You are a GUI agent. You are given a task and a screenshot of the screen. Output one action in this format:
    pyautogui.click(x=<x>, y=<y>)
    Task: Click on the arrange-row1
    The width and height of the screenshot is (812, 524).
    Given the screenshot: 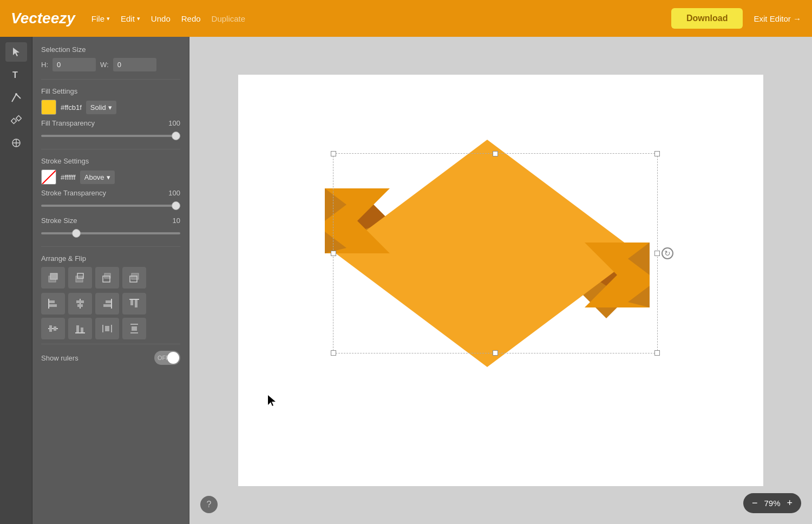 What is the action you would take?
    pyautogui.click(x=110, y=278)
    